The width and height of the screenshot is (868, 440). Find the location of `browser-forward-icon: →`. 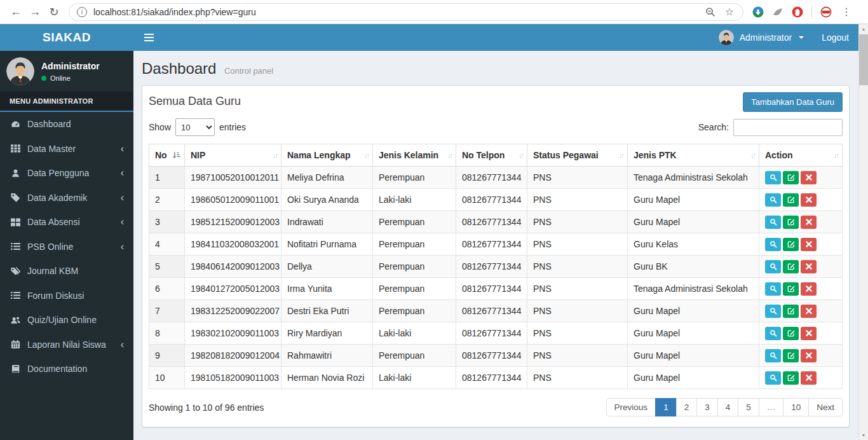

browser-forward-icon: → is located at coordinates (35, 12).